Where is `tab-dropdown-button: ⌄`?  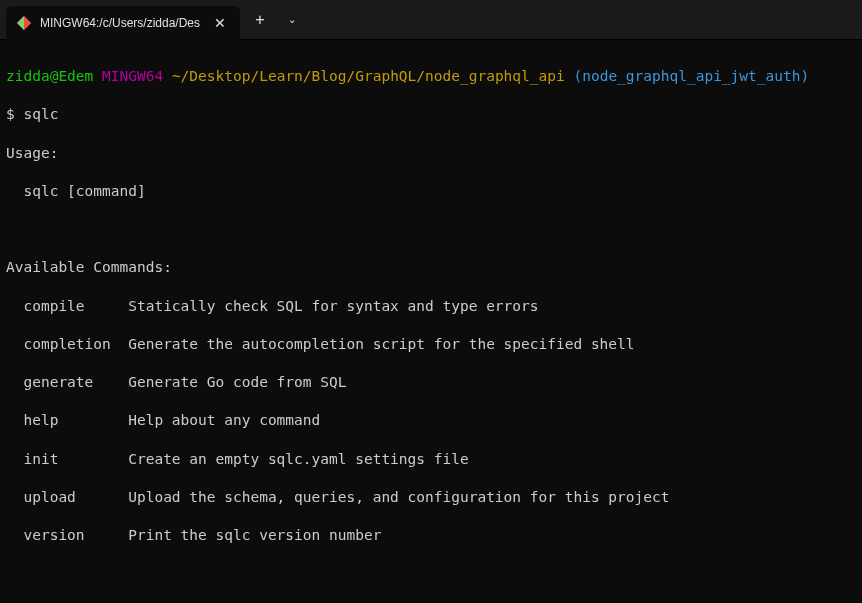
tab-dropdown-button: ⌄ is located at coordinates (292, 20).